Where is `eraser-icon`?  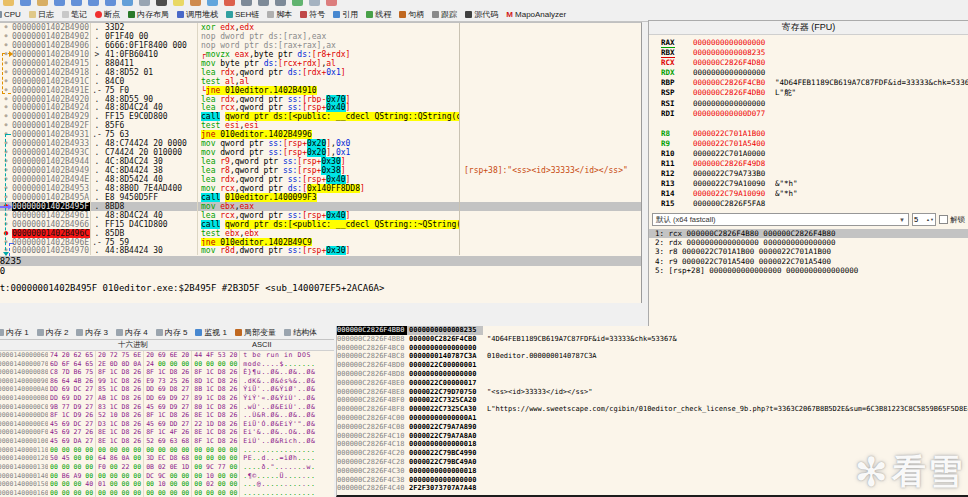
eraser-icon is located at coordinates (196, 3).